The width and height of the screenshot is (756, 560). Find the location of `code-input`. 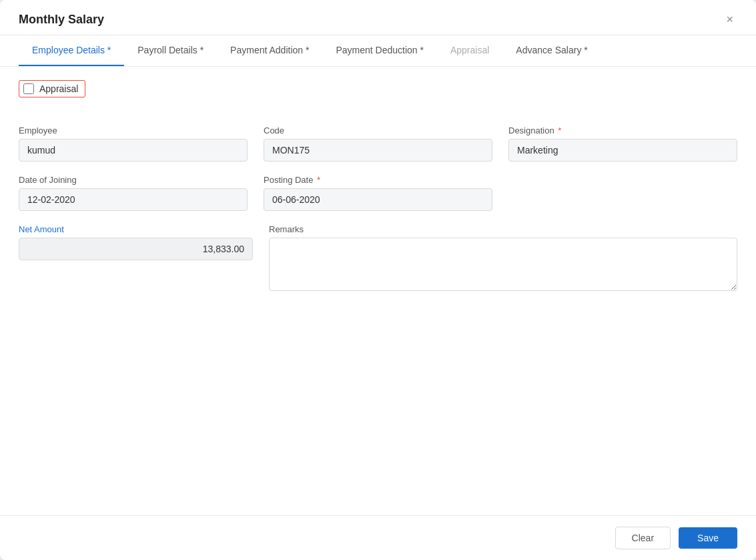

code-input is located at coordinates (378, 150).